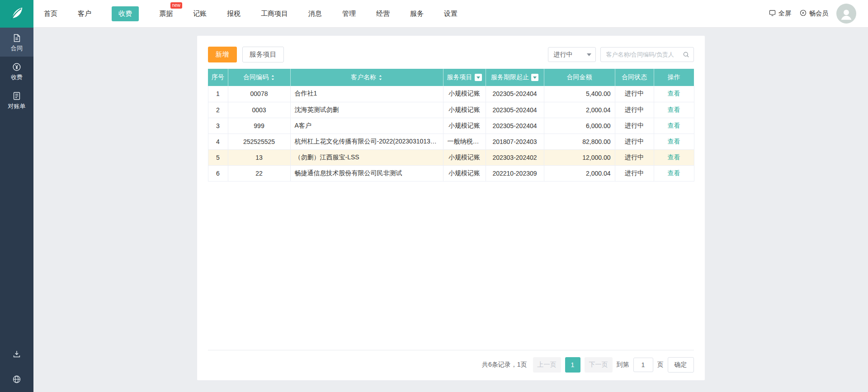  I want to click on column-header-operation: 操作, so click(674, 77).